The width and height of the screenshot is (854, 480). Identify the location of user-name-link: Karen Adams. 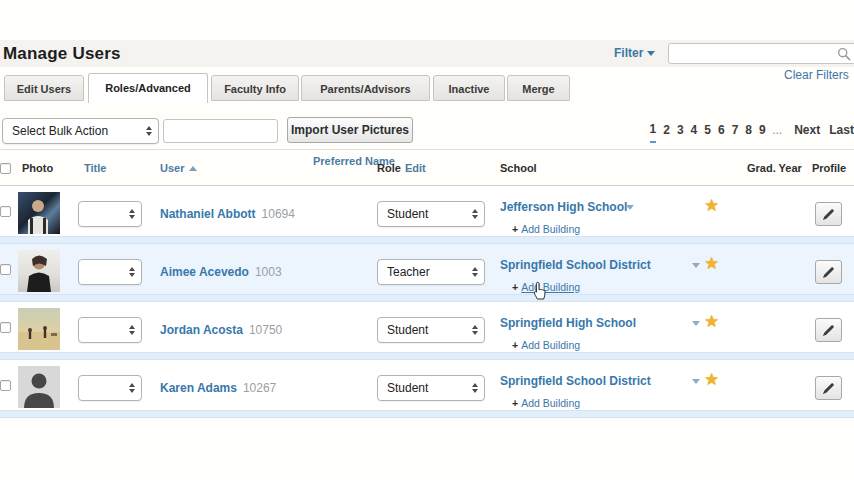
(198, 388).